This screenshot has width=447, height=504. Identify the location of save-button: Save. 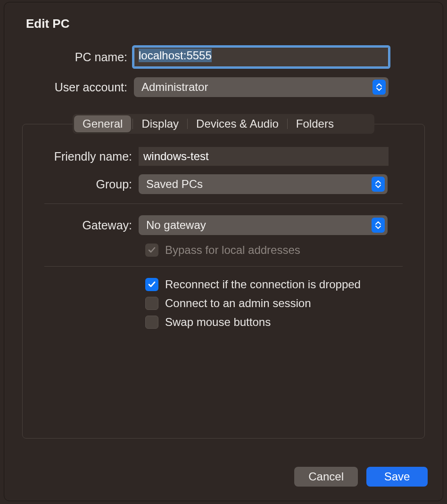
(397, 477).